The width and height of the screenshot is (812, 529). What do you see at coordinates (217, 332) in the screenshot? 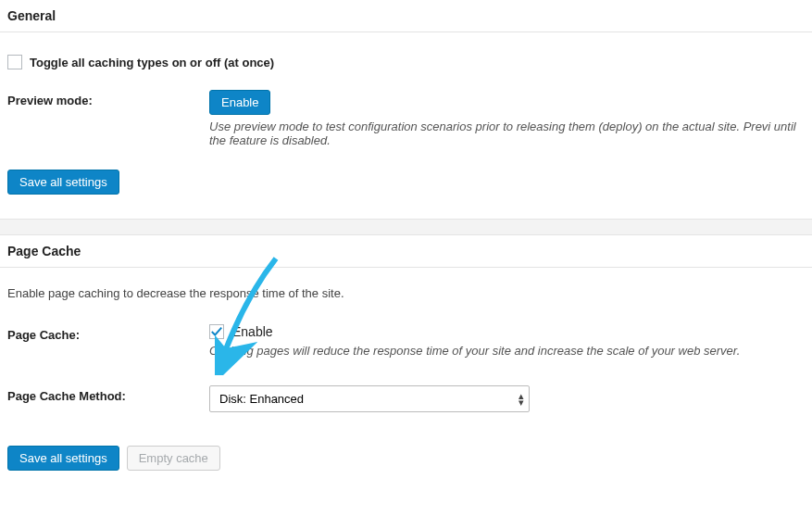
I see `page-cache-enable-checkbox` at bounding box center [217, 332].